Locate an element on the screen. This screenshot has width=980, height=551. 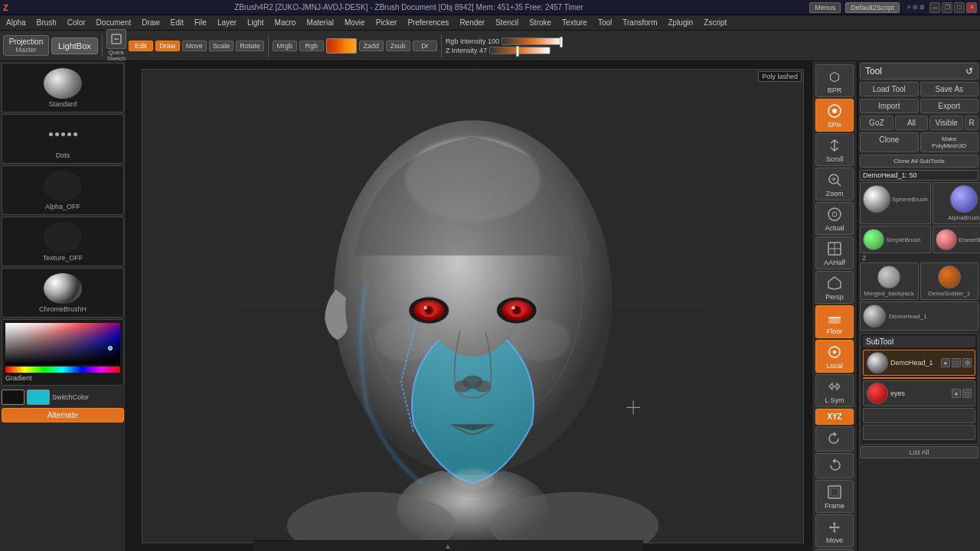
subtool-item-demohead: DemoHead_1 ● □ ⚙ is located at coordinates (919, 363).